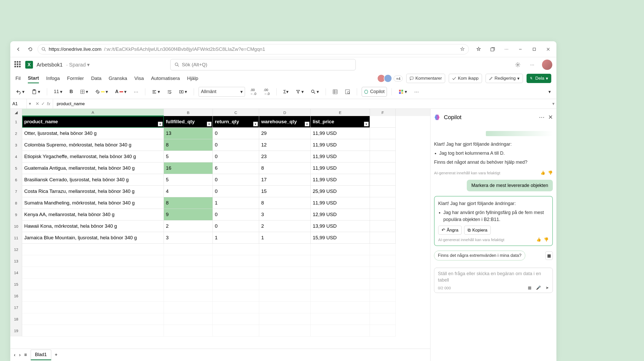 This screenshot has width=644, height=361. I want to click on tab-infoga: Infoga, so click(53, 78).